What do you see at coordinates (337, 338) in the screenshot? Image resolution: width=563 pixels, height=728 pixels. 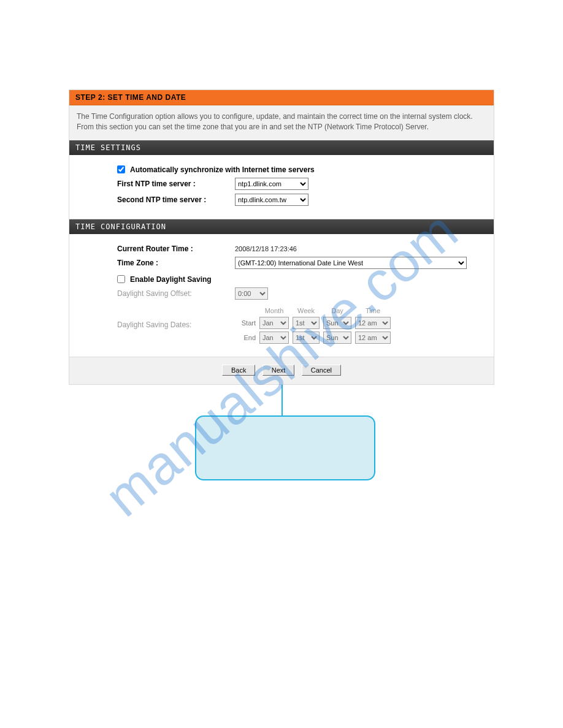 I see `dst-end-day-select: Sun` at bounding box center [337, 338].